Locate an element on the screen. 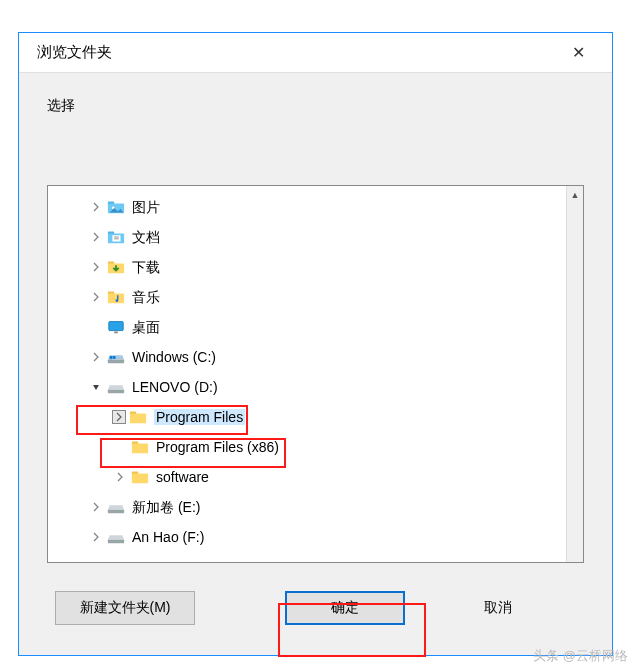  music-icon is located at coordinates (116, 297).